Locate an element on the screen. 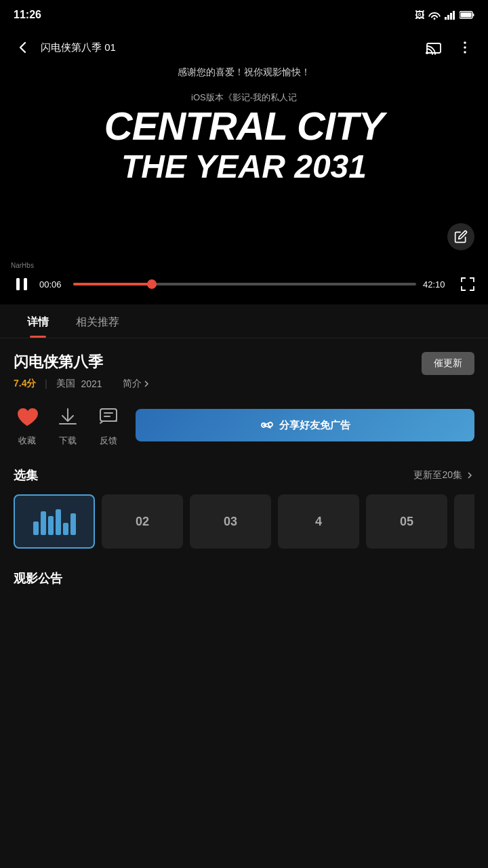 This screenshot has width=488, height=868. notice-title: 观影公告 is located at coordinates (244, 578).